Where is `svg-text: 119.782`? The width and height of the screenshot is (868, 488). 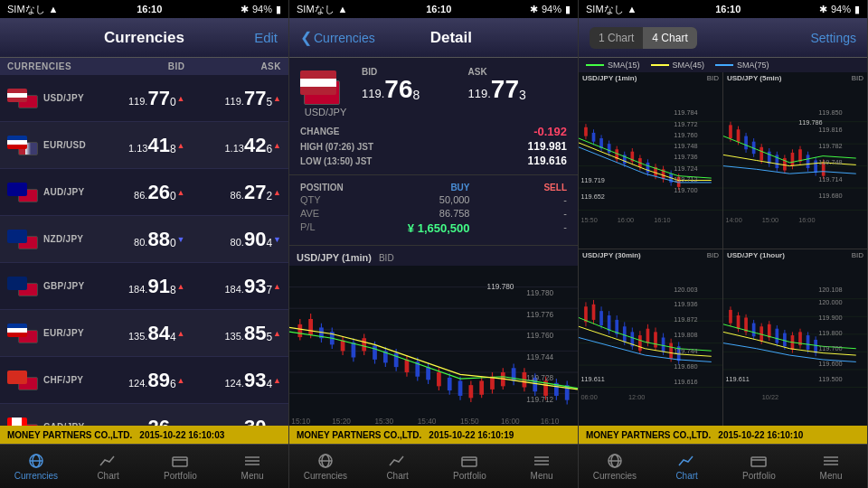 svg-text: 119.782 is located at coordinates (830, 146).